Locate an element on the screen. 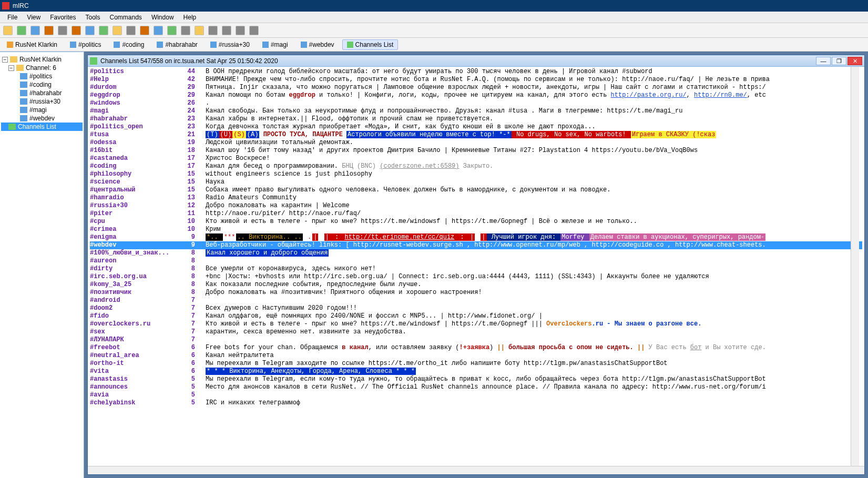 The height and width of the screenshot is (478, 868). menu-file: File is located at coordinates (13, 17).